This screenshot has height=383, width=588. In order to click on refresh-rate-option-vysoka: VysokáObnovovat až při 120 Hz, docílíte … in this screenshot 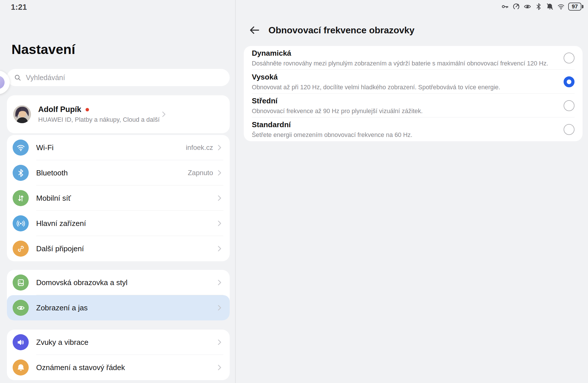, I will do `click(413, 82)`.